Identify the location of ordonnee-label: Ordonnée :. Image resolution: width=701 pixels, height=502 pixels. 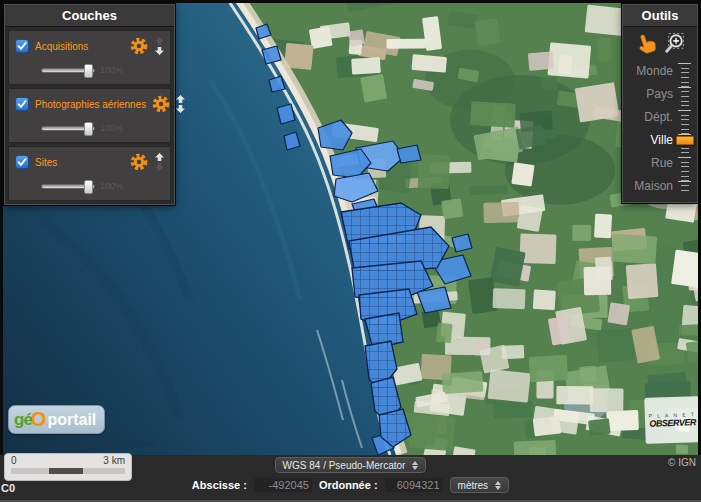
(348, 485).